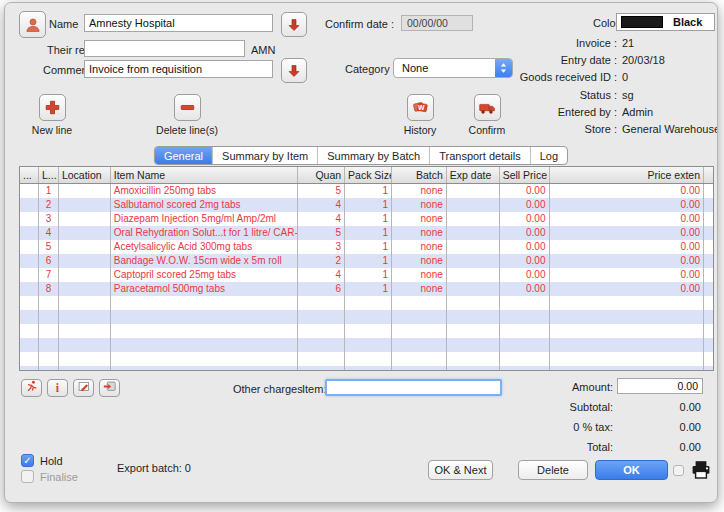 The width and height of the screenshot is (724, 512). I want to click on transfer-button, so click(32, 388).